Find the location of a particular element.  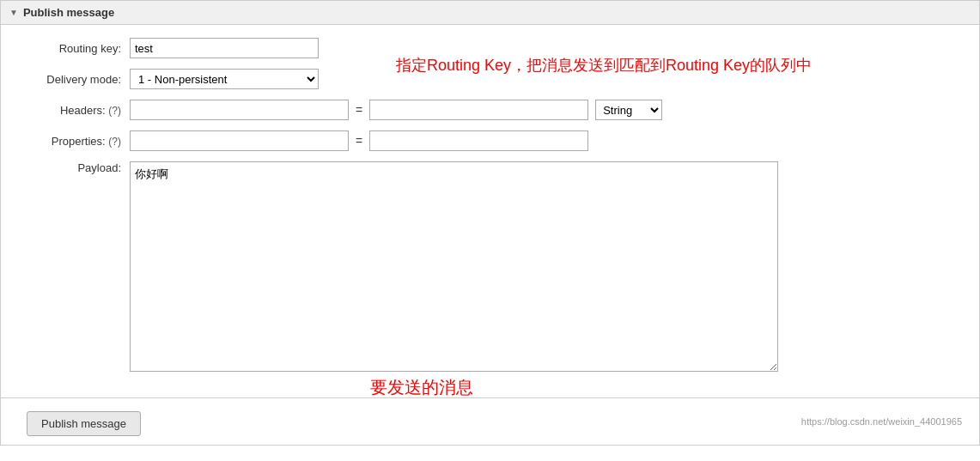

payload-label: Payload: is located at coordinates (70, 168).